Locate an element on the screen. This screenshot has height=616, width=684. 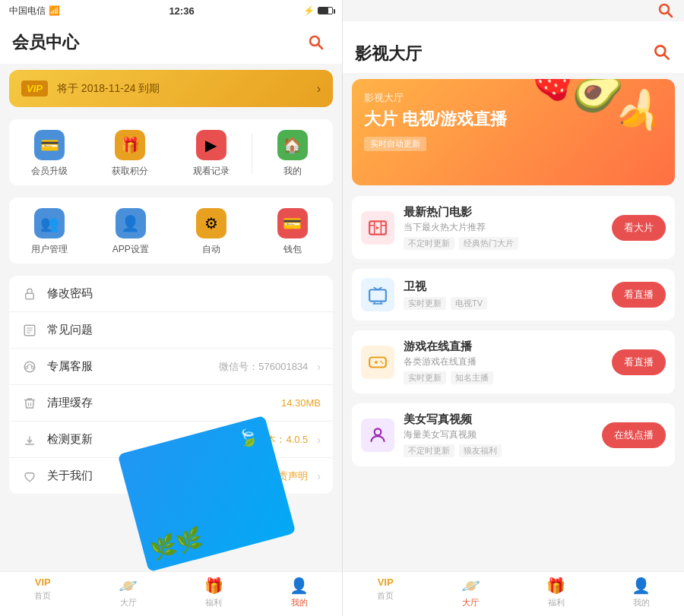
beauty-video-tags: 不定时更新 狼友福利 is located at coordinates (499, 451).